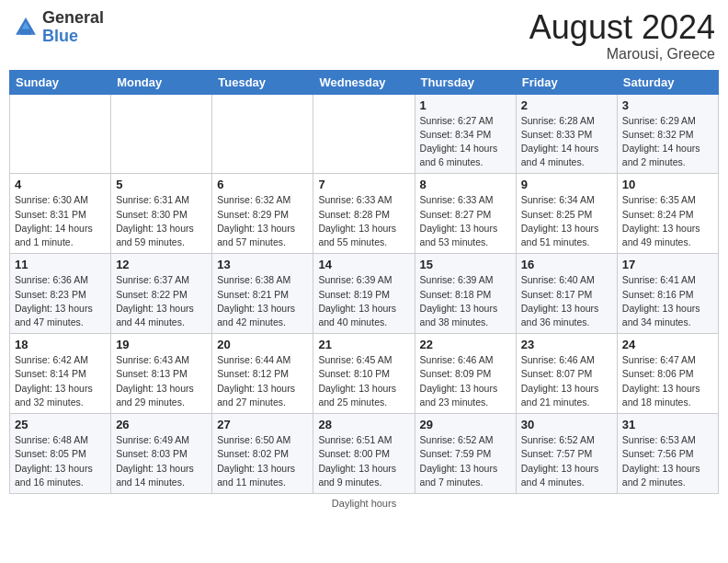 Image resolution: width=728 pixels, height=563 pixels. Describe the element at coordinates (162, 454) in the screenshot. I see `calendar-cell: 26Sunrise: 6:49 AM Sunset: 8:03 PM Dayli…` at that location.